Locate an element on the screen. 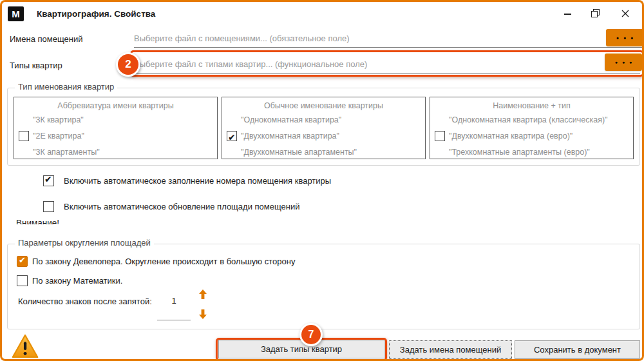 The image size is (644, 361). naming-option-header: Обычное именование квартиры is located at coordinates (323, 106).